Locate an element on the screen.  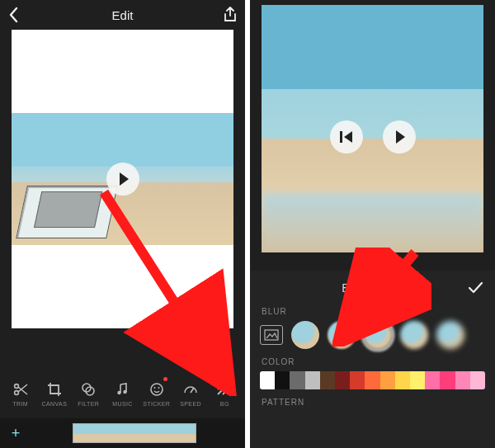
bg-icon is located at coordinates (224, 389).